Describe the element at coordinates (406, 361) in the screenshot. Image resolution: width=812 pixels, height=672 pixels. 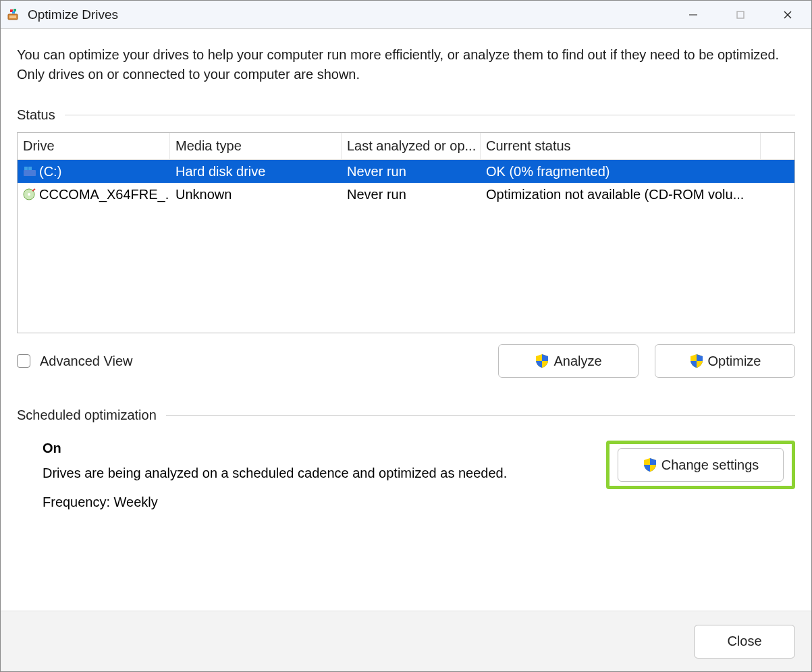
I see `below-list-row: Advanced View Analyze Optimize` at that location.